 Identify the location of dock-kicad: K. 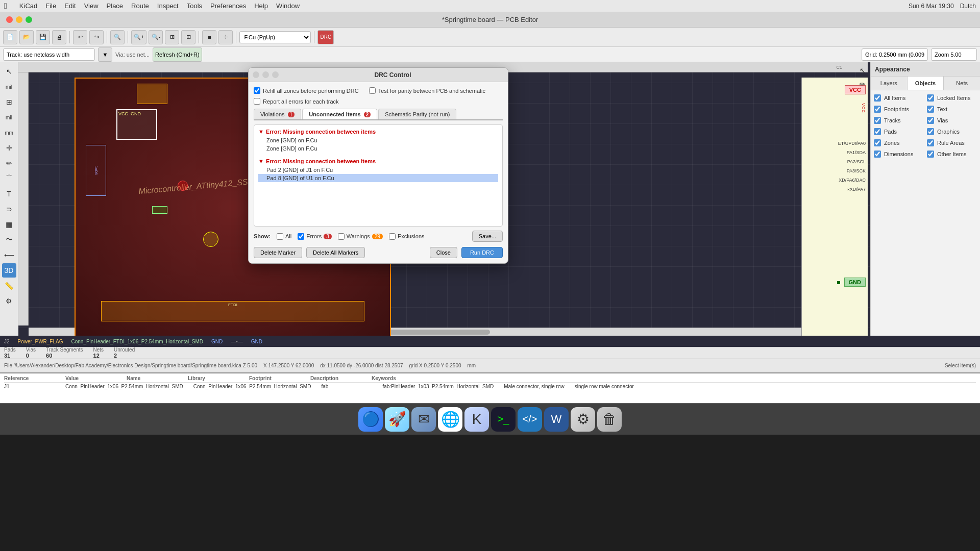
(477, 419).